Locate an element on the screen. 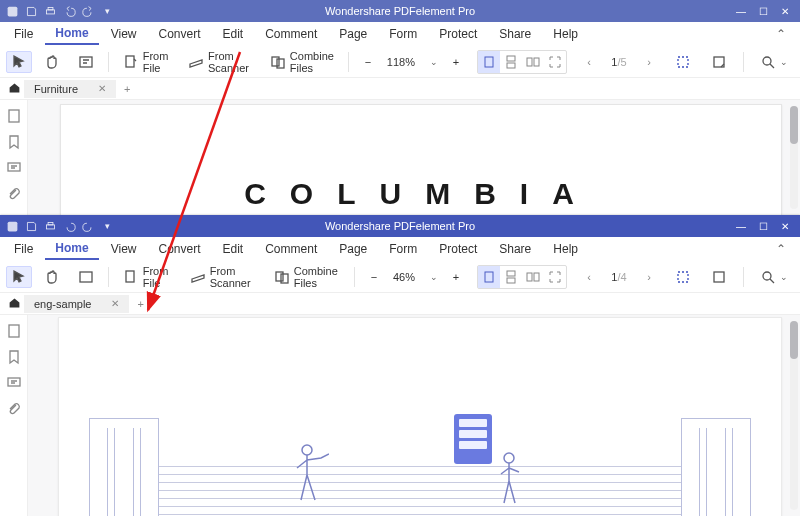  menu-page: Page is located at coordinates (353, 34).